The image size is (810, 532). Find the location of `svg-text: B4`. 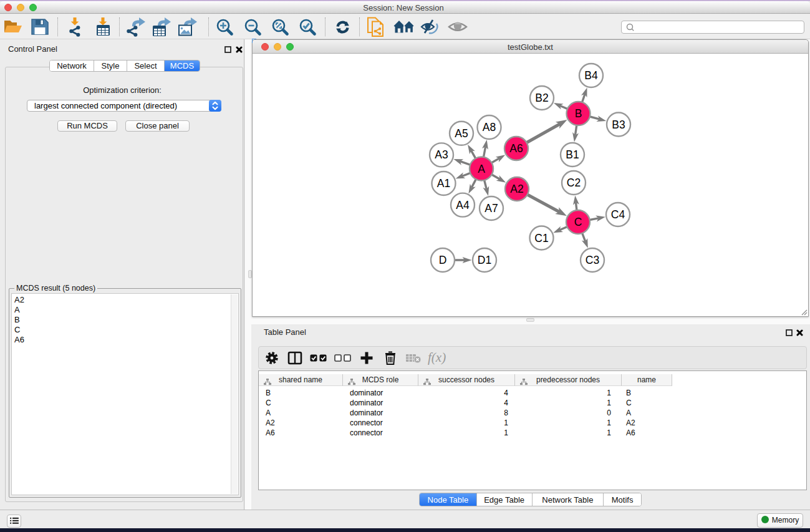

svg-text: B4 is located at coordinates (591, 75).